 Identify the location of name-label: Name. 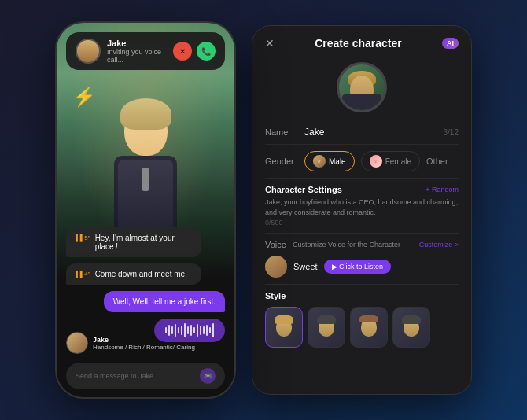
(285, 132).